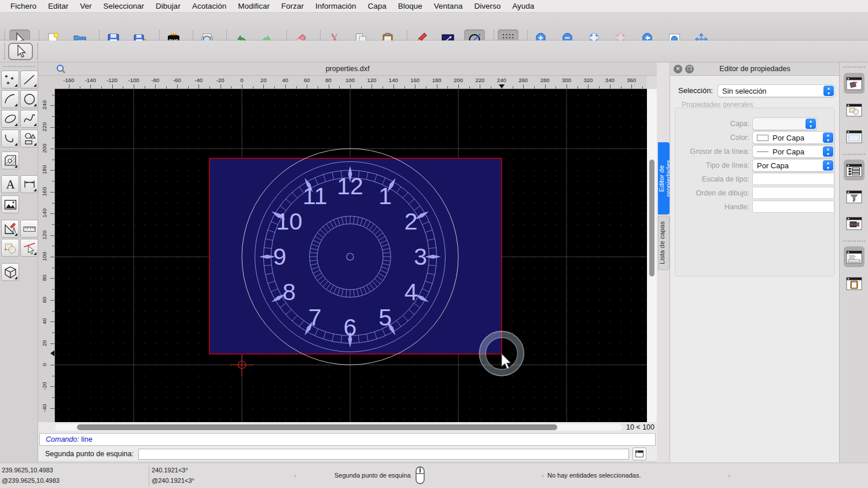 This screenshot has height=488, width=868. Describe the element at coordinates (10, 161) in the screenshot. I see `hatch-tool` at that location.